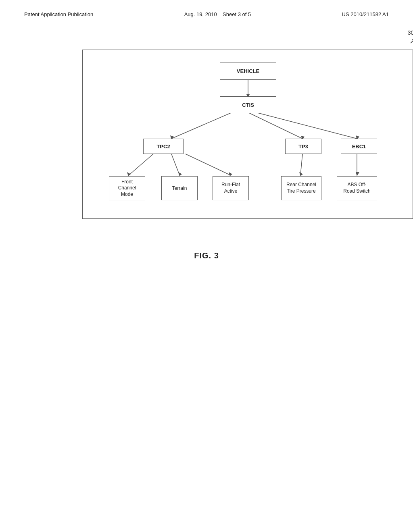  Describe the element at coordinates (411, 41) in the screenshot. I see `ref-arrow-icon: ↗` at that location.